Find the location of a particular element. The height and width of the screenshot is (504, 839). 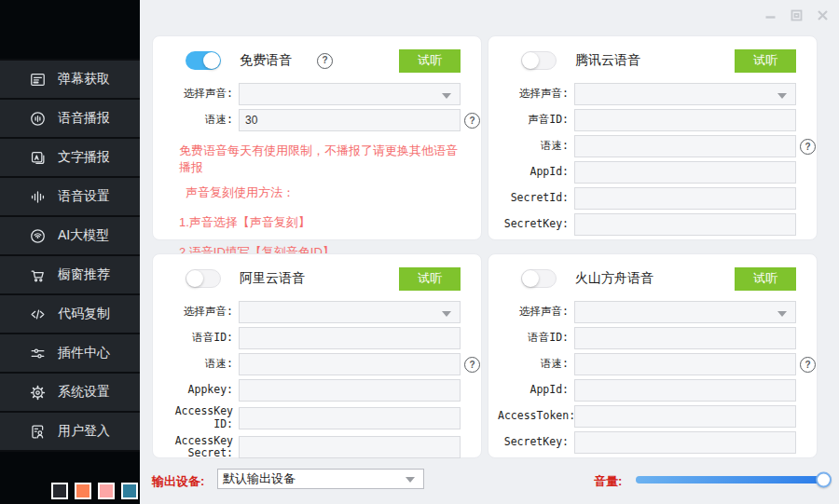

close-button is located at coordinates (822, 15).